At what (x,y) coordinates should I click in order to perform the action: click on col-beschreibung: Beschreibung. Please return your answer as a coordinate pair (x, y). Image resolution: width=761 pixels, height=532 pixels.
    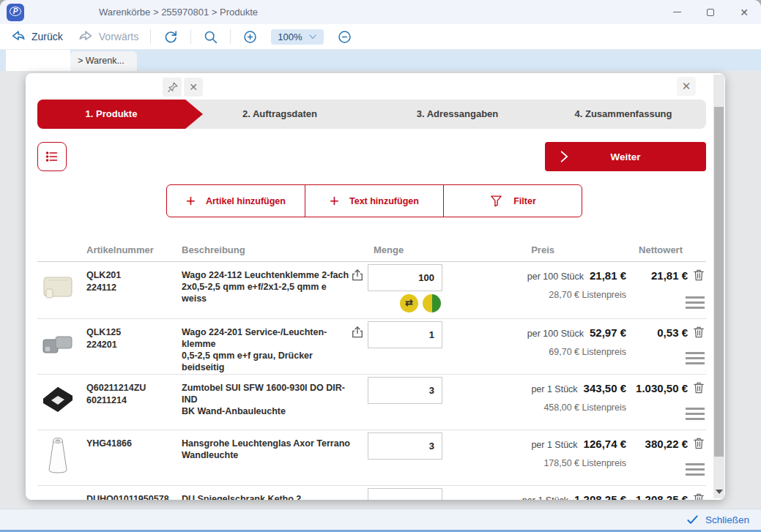
    Looking at the image, I should click on (214, 250).